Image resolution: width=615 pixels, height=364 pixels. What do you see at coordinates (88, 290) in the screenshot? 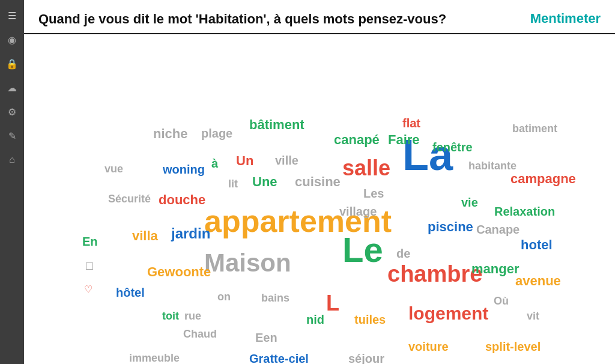
I see `heart-icon: ♡` at bounding box center [88, 290].